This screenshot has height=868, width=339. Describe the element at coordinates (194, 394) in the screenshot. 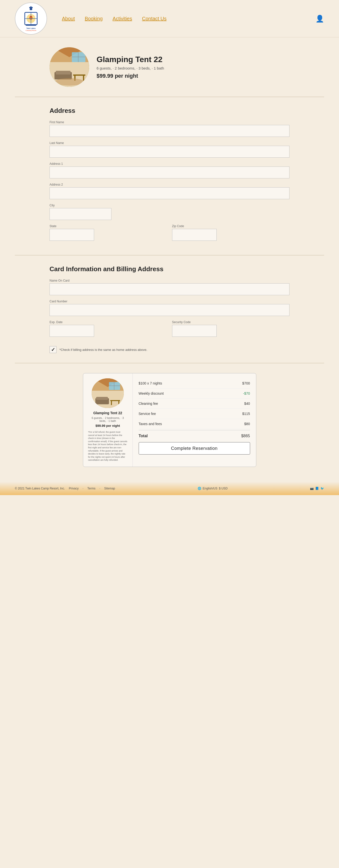

I see `cost-row-1: Weekly discount -$70` at that location.